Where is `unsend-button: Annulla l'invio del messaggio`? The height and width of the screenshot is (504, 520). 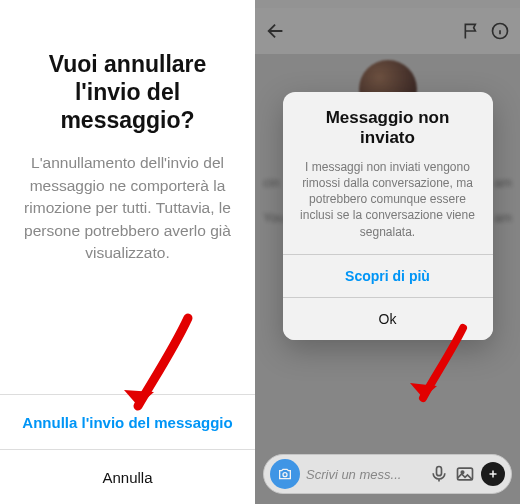
unsend-button: Annulla l'invio del messaggio is located at coordinates (128, 422).